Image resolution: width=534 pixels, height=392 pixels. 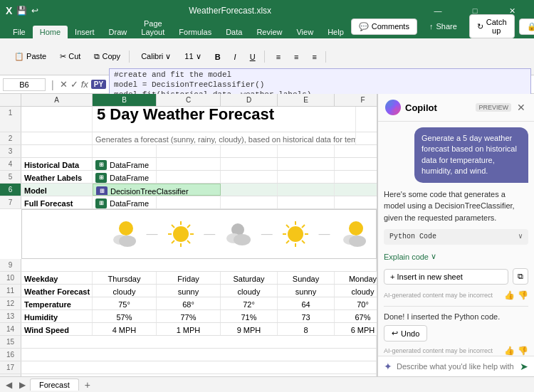 I want to click on tab-data: Data, so click(x=234, y=32).